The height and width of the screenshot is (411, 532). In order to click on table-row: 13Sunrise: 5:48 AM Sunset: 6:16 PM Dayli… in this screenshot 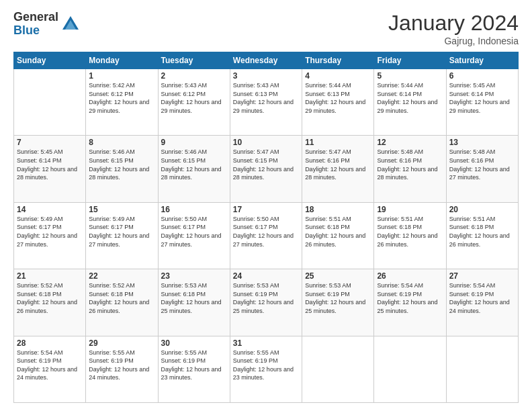, I will do `click(482, 169)`.